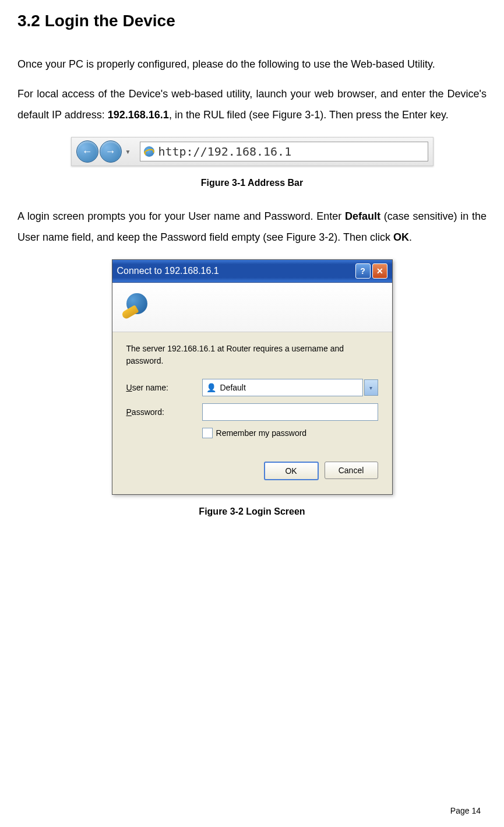 The height and width of the screenshot is (827, 504). Describe the element at coordinates (380, 271) in the screenshot. I see `close-icon: ✕` at that location.